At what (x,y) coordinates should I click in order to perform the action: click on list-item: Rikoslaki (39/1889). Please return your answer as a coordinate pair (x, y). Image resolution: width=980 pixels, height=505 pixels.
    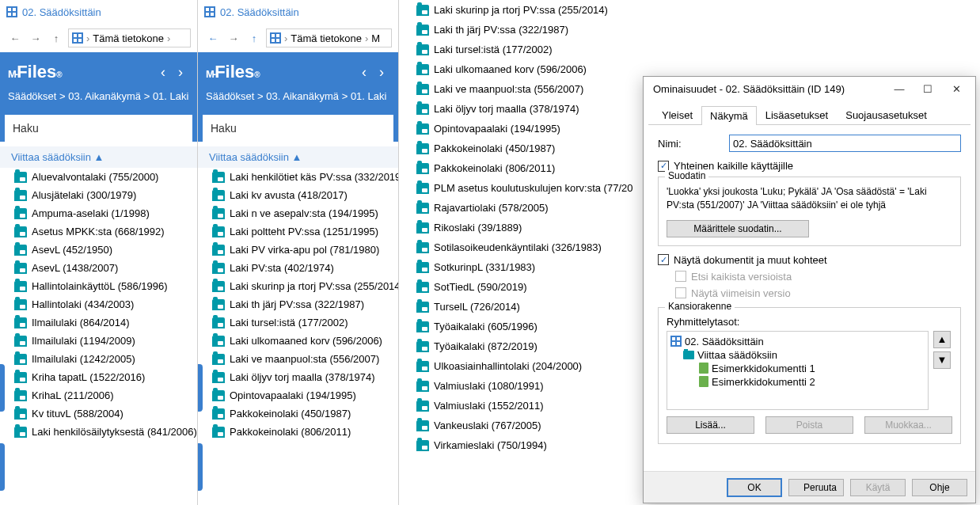
    Looking at the image, I should click on (516, 228).